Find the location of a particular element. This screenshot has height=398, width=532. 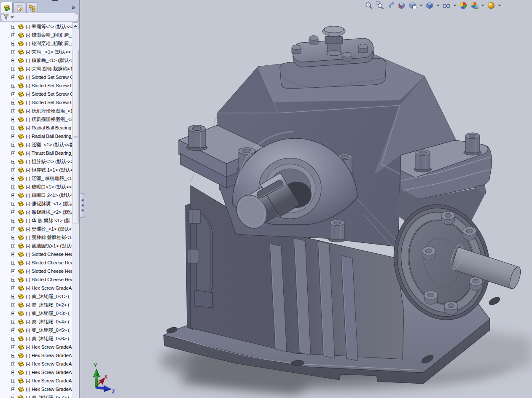

tree-filter-bar is located at coordinates (40, 17).